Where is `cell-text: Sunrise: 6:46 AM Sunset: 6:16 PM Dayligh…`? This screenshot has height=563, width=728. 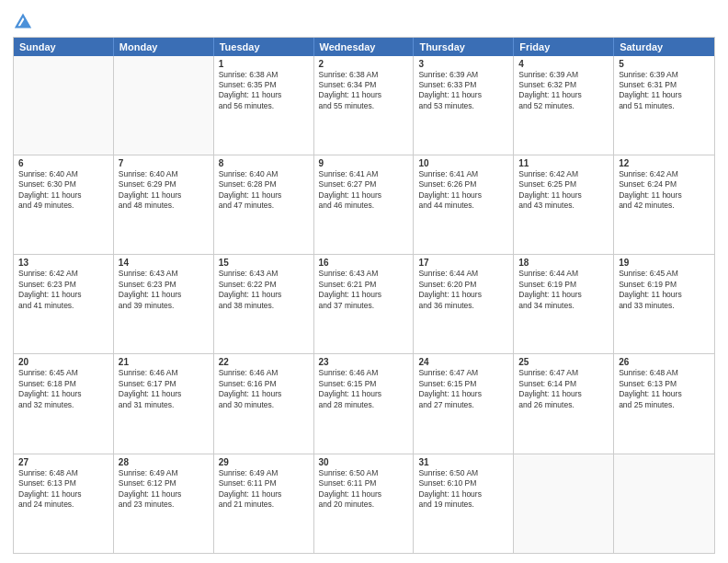
cell-text: Sunrise: 6:46 AM Sunset: 6:16 PM Dayligh… is located at coordinates (264, 389).